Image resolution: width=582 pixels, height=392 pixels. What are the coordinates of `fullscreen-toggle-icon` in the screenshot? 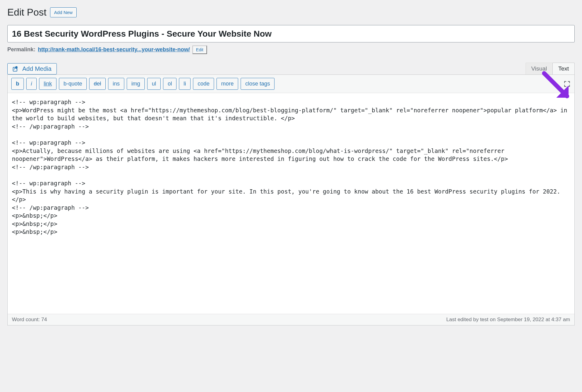 It's located at (567, 84).